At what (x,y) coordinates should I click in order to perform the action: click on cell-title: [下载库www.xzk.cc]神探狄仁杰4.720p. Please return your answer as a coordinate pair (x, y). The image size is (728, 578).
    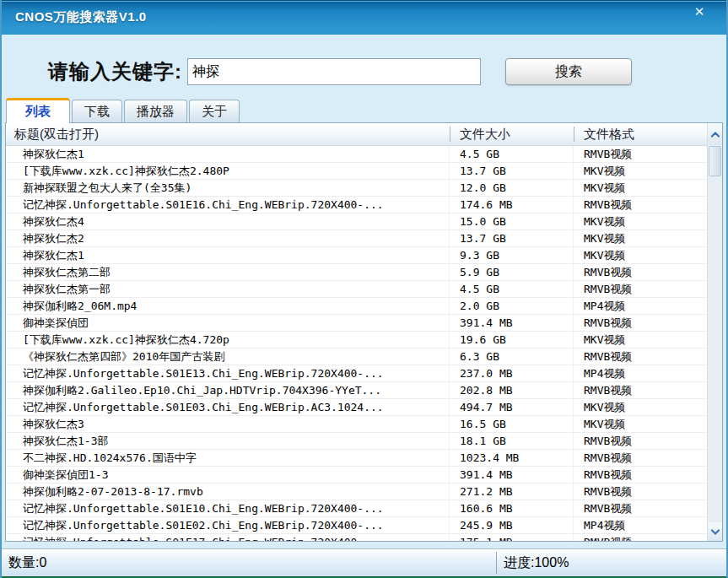
    Looking at the image, I should click on (228, 339).